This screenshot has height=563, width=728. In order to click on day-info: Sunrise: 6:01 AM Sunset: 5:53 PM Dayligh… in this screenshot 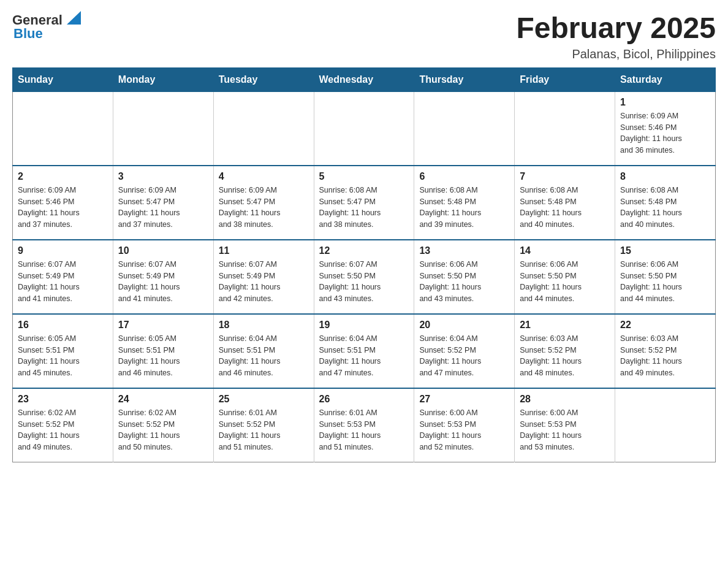, I will do `click(364, 431)`.